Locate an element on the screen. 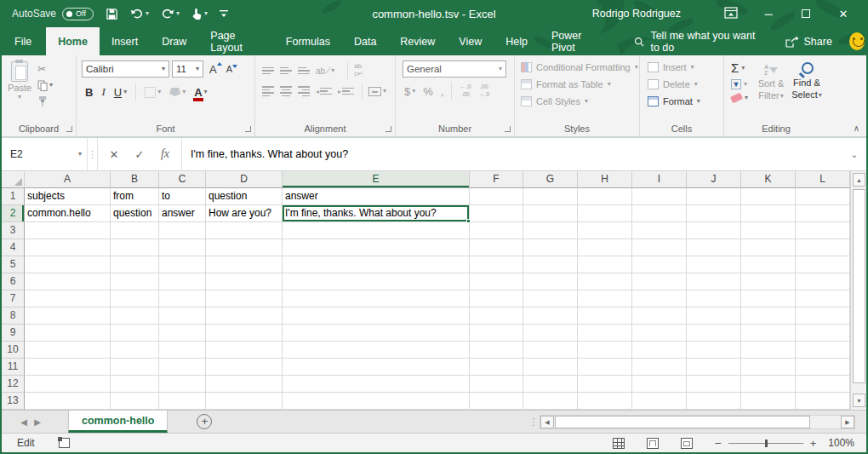 The image size is (868, 454). column-header-D: D is located at coordinates (244, 180).